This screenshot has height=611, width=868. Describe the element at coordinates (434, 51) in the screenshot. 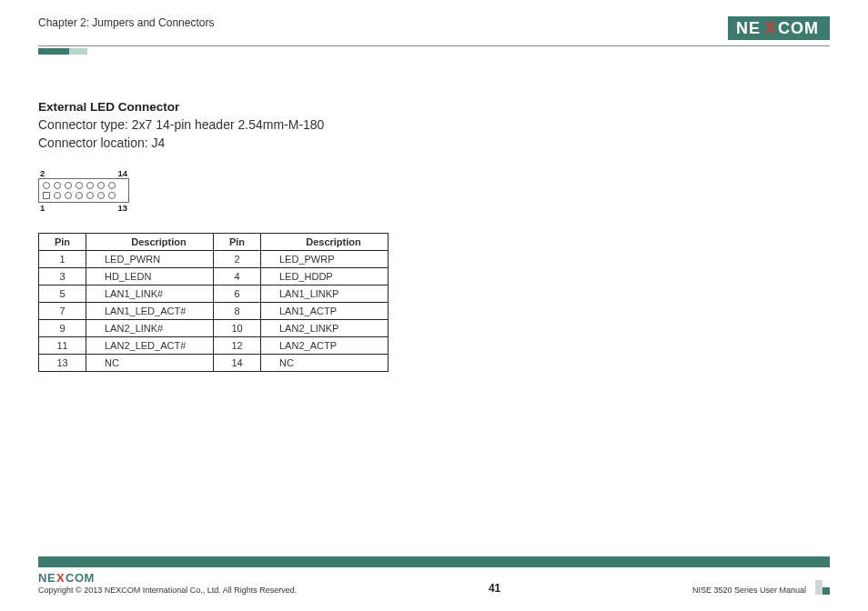

I see `accent-bars` at that location.